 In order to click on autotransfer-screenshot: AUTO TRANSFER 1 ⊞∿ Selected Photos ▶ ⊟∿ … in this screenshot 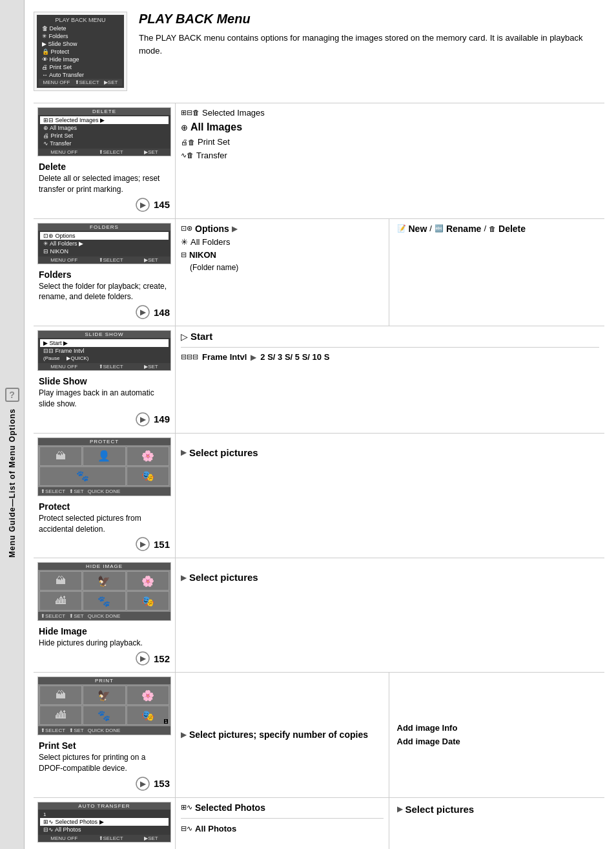, I will do `click(105, 822)`.